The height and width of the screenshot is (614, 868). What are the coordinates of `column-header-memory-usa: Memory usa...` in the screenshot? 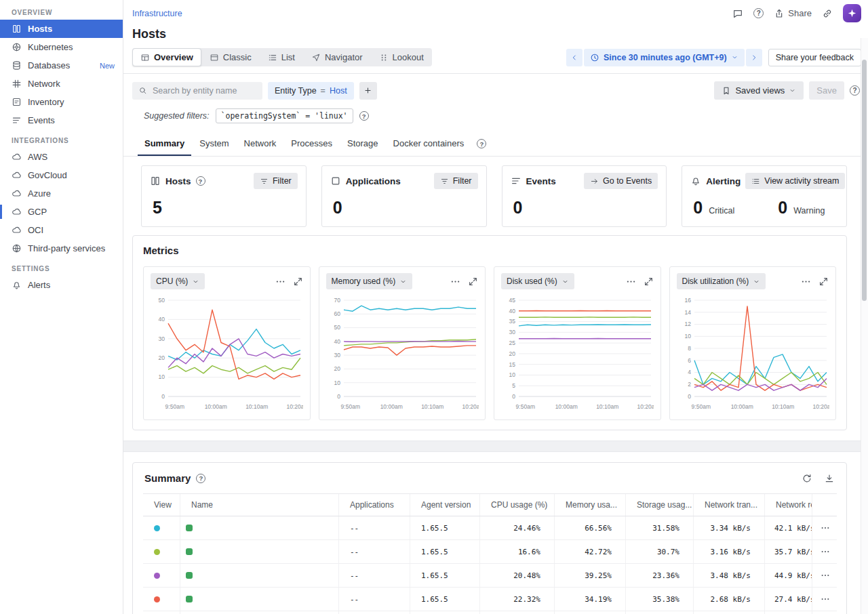 It's located at (590, 505).